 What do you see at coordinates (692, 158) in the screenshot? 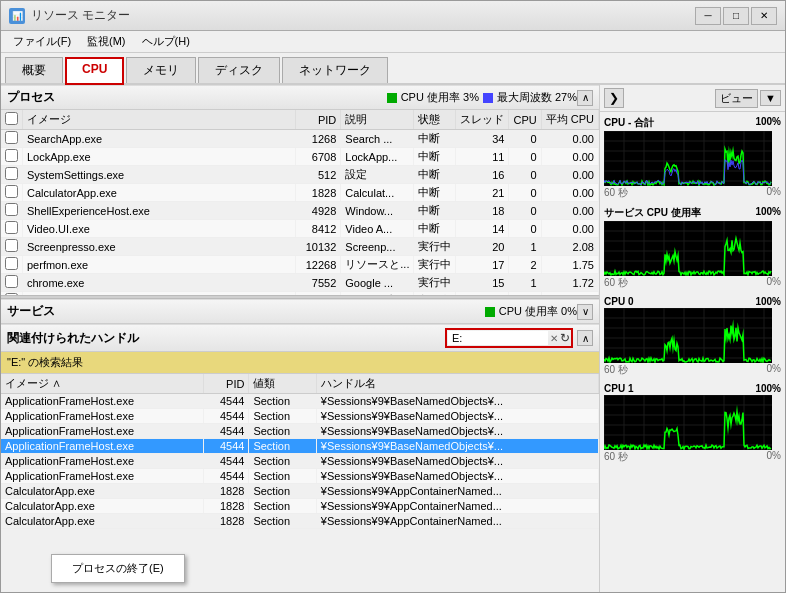
I see `graph-item-0: CPU - 合計100% 60 秒0%` at bounding box center [692, 158].